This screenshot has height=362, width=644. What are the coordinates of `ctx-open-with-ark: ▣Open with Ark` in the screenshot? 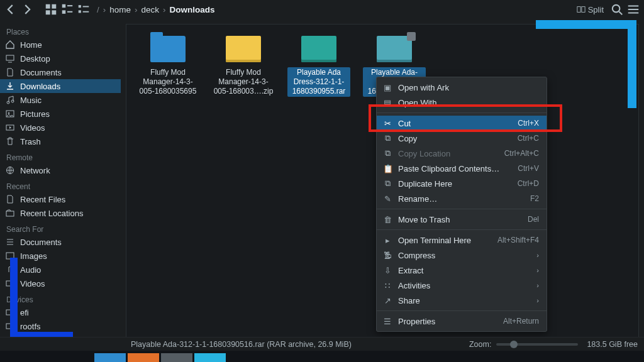 It's located at (462, 87).